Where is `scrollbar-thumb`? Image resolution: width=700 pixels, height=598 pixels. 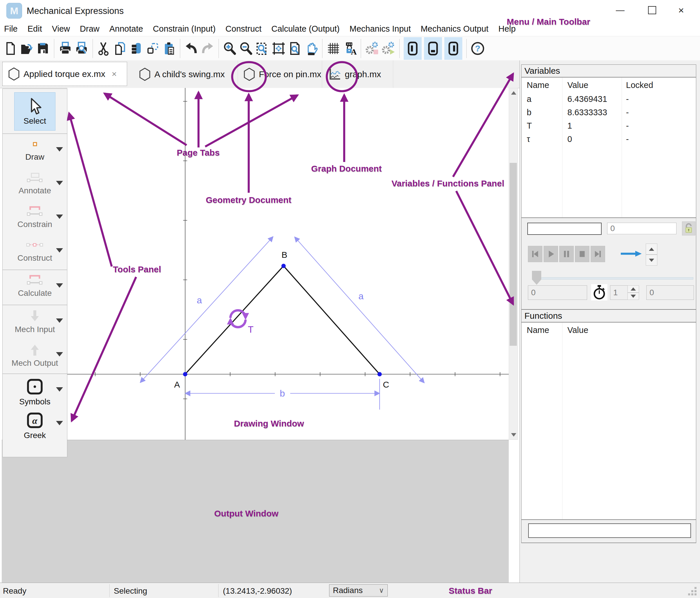
scrollbar-thumb is located at coordinates (513, 254).